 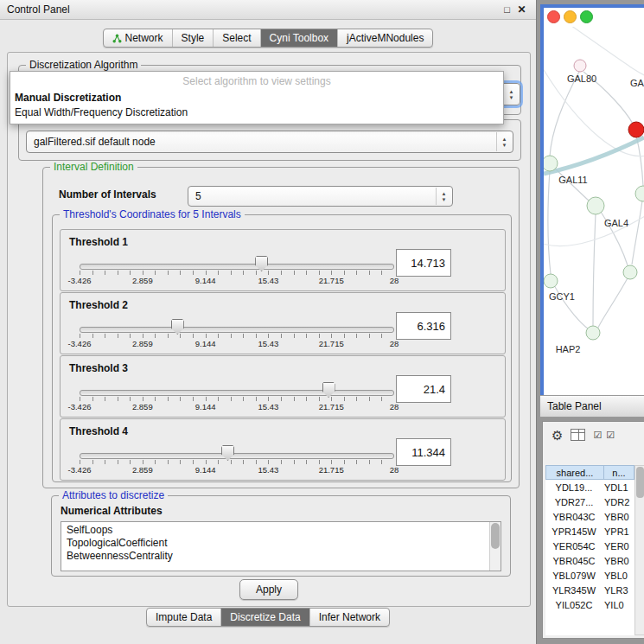 I want to click on columns-icon, so click(x=577, y=435).